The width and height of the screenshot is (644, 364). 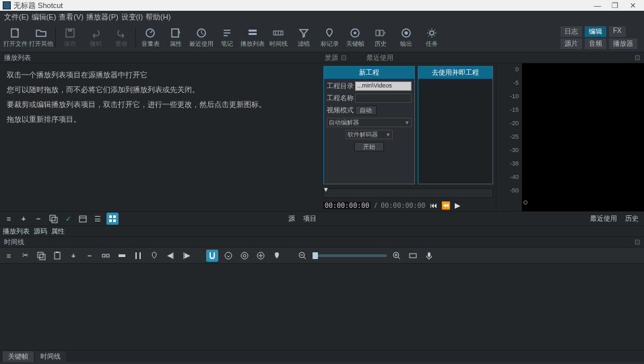 I want to click on tb-properties: 属性, so click(x=176, y=38).